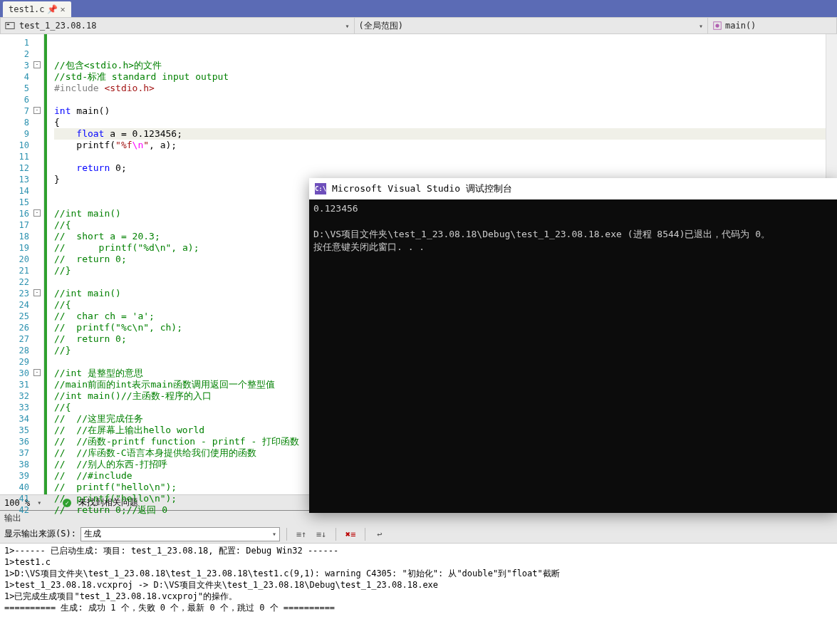 The height and width of the screenshot is (644, 837). Describe the element at coordinates (419, 579) in the screenshot. I see `output-text: 1>------ 已启动生成: 项目: test_1_23.08.18, 配置:…` at that location.